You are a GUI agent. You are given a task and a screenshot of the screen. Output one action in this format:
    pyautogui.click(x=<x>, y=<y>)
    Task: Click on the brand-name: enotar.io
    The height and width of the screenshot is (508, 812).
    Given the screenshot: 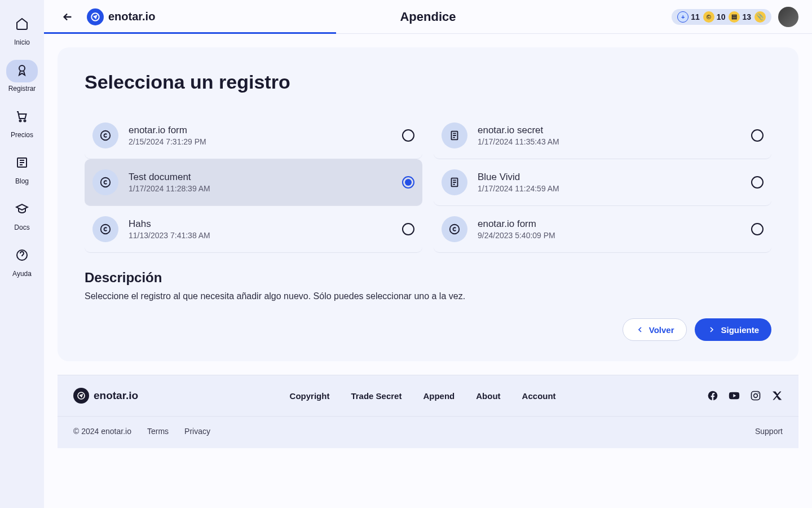 What is the action you would take?
    pyautogui.click(x=132, y=17)
    